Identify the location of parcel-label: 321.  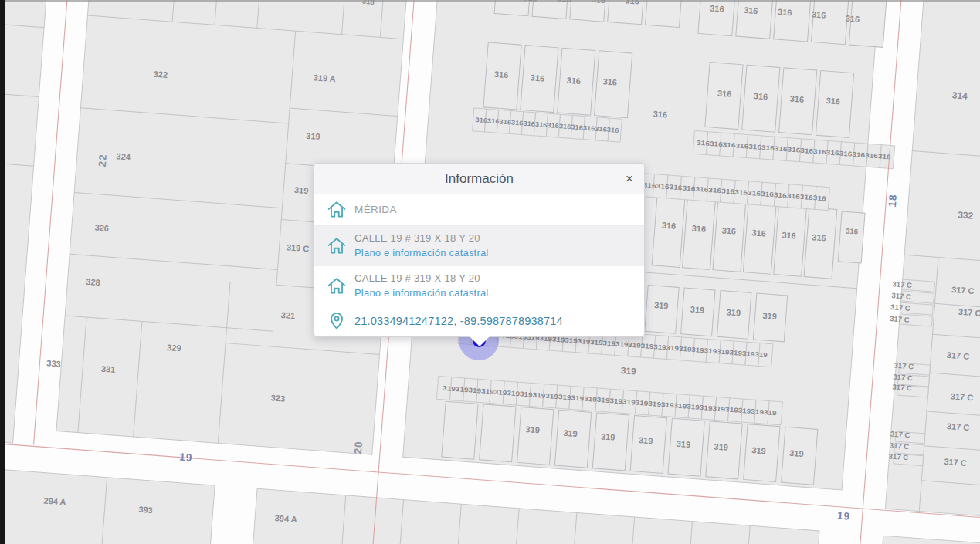
(287, 315).